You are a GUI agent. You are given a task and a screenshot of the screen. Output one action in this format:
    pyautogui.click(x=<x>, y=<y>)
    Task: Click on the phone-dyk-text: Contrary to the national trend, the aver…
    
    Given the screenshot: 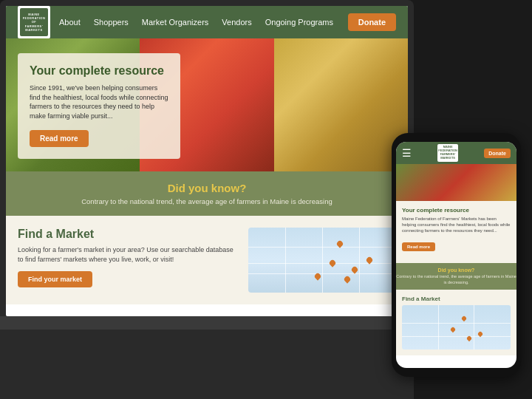 What is the action you would take?
    pyautogui.click(x=457, y=279)
    